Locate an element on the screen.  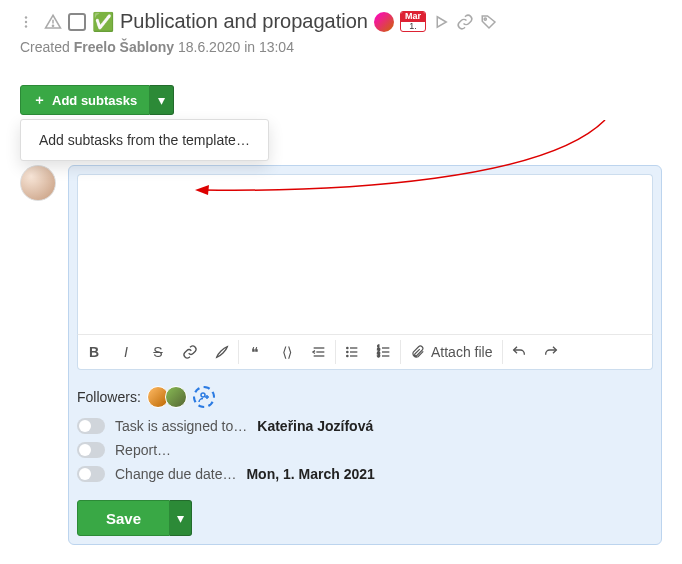
brush-button is located at coordinates (222, 352).